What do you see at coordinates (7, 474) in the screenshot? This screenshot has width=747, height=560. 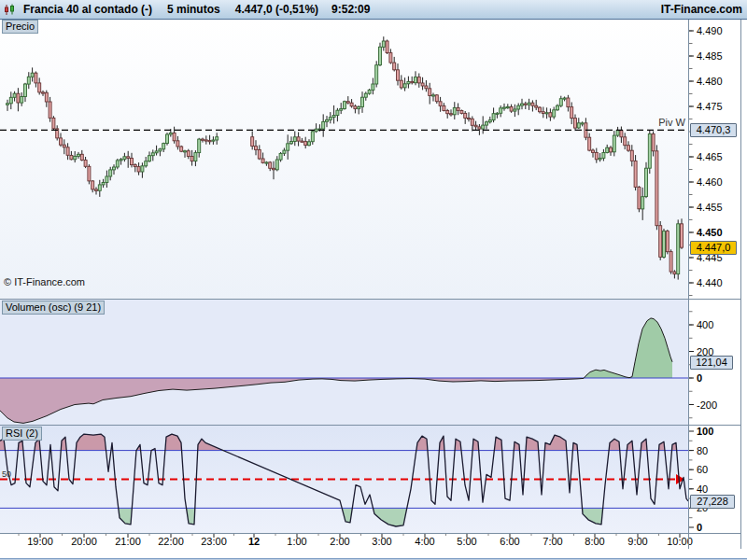 I see `rsi-mid-level-label: 50` at bounding box center [7, 474].